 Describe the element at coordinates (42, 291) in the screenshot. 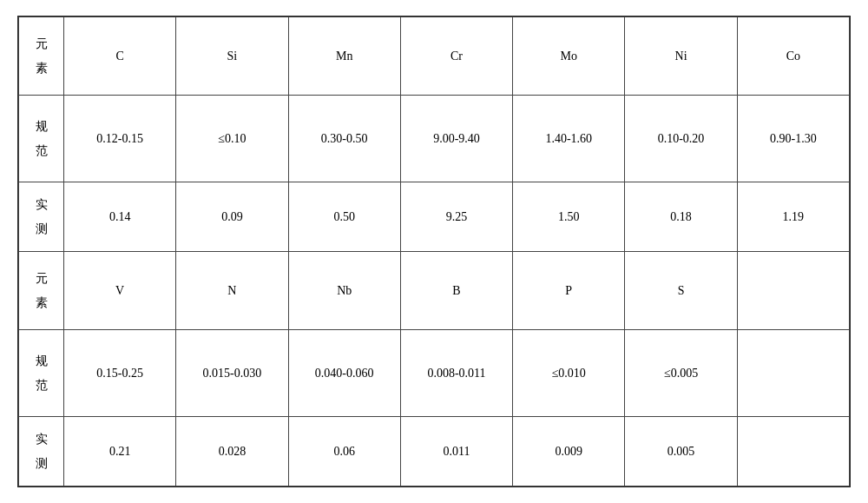

I see `section2-element-label: 元 素` at that location.